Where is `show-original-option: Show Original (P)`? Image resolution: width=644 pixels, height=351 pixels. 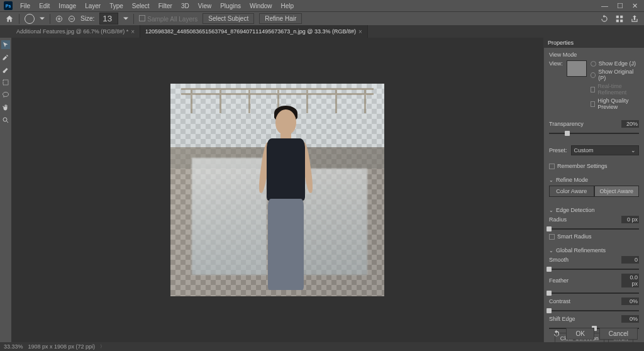
show-original-option: Show Original (P) is located at coordinates (615, 75).